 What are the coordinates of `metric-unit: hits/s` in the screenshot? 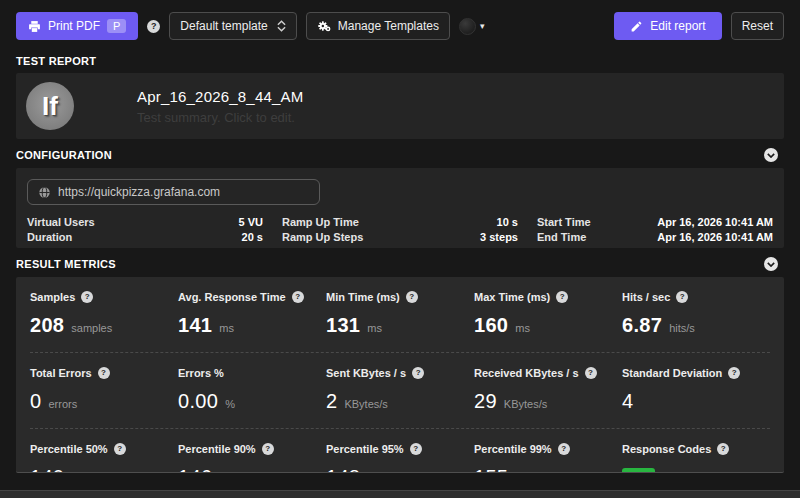 It's located at (682, 328).